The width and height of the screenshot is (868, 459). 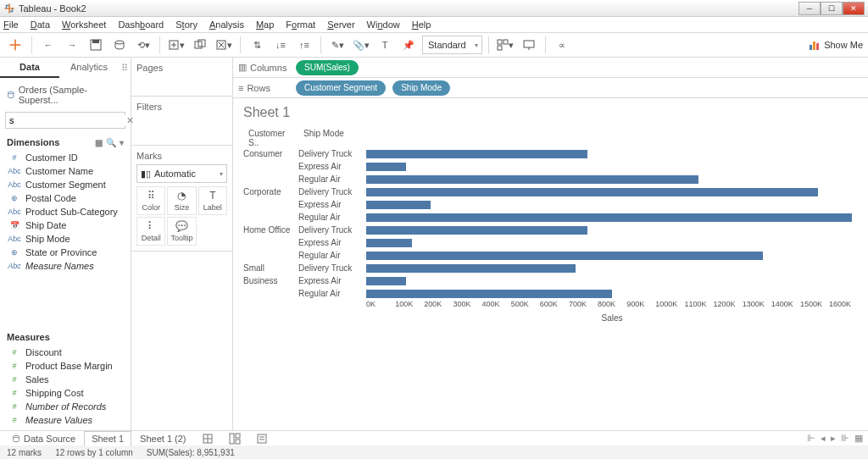 I want to click on dimension-item: AbcMeasure Names, so click(x=65, y=266).